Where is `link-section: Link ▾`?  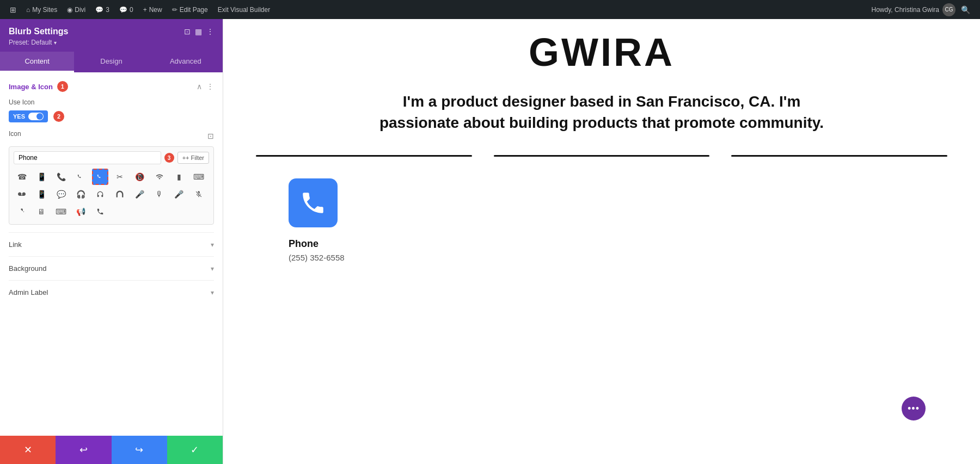
link-section: Link ▾ is located at coordinates (111, 244).